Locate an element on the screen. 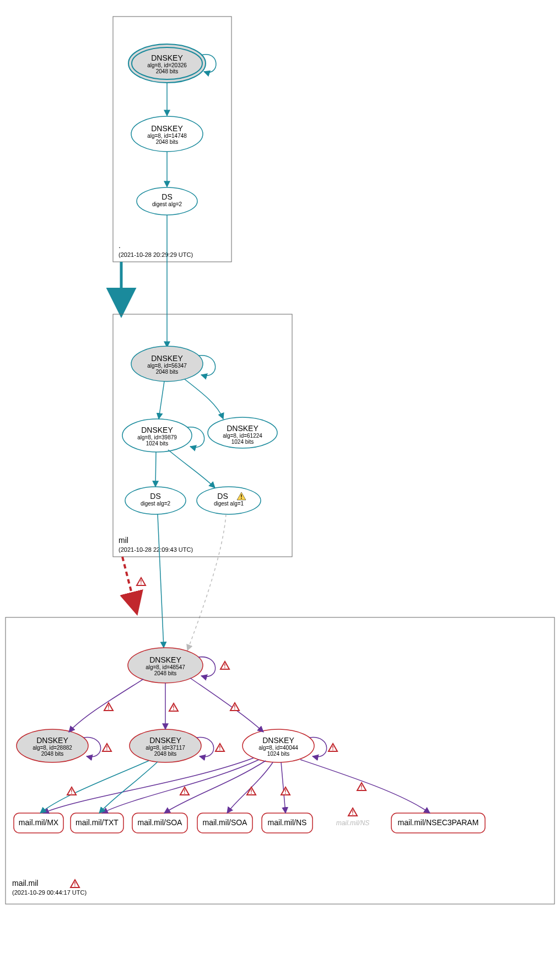  node-rr-mx: mail.mil/MX is located at coordinates (39, 823).